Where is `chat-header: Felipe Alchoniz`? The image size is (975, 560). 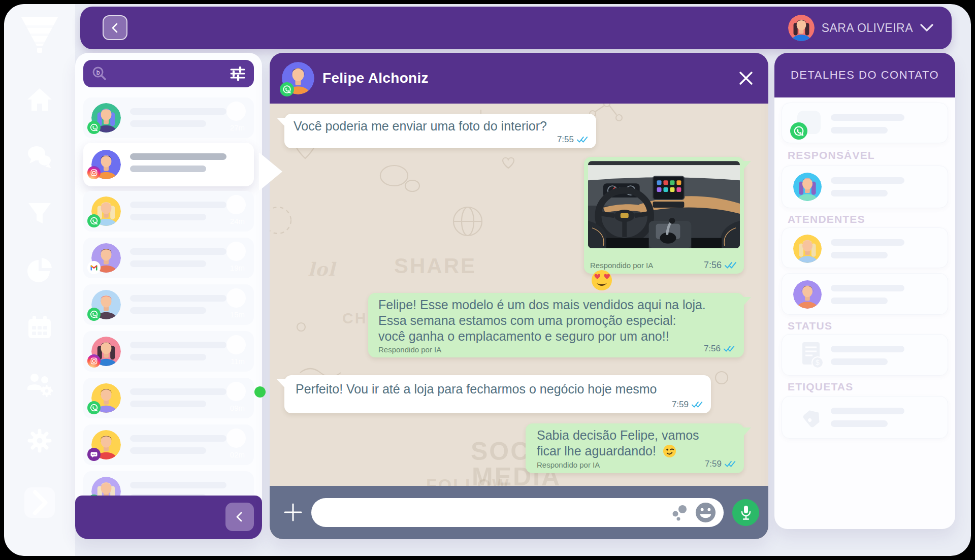 chat-header: Felipe Alchoniz is located at coordinates (519, 78).